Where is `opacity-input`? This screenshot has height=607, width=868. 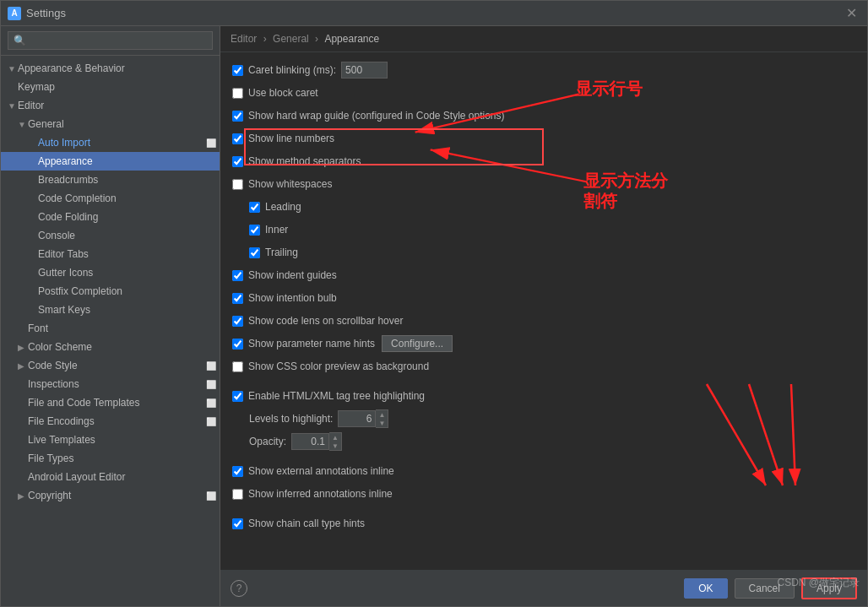
opacity-input is located at coordinates (311, 442).